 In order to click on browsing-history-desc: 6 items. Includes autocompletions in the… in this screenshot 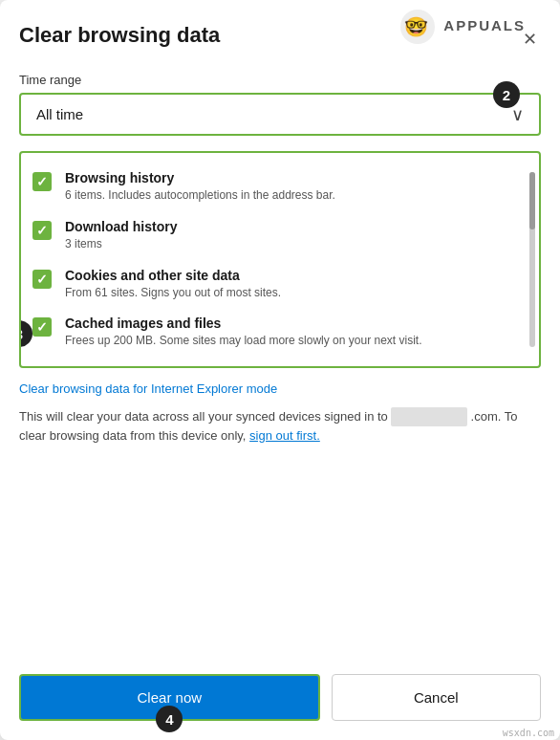, I will do `click(296, 195)`.